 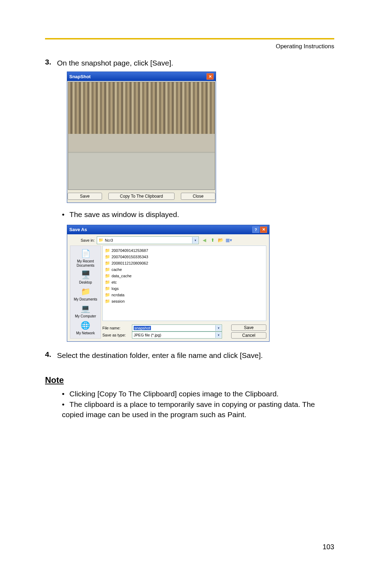 I want to click on views-icon: ▦▾, so click(x=229, y=240).